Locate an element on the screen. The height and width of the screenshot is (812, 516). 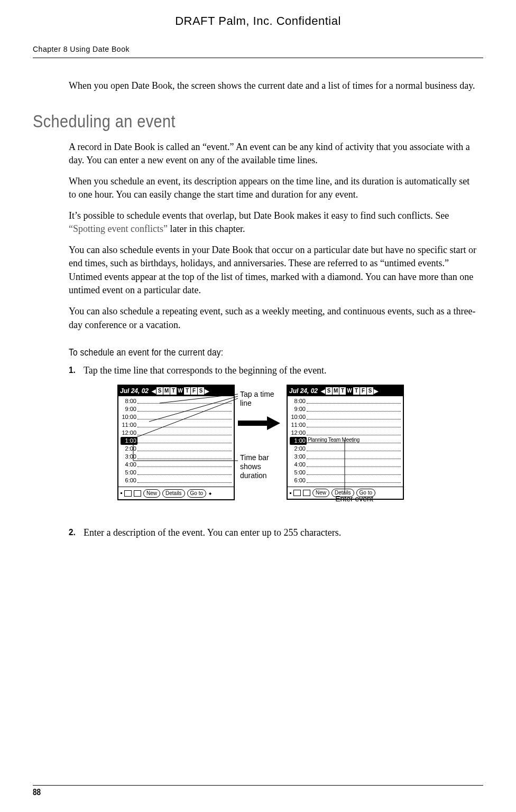
para-schedule: When you schedule an event, its descript… is located at coordinates (273, 188).